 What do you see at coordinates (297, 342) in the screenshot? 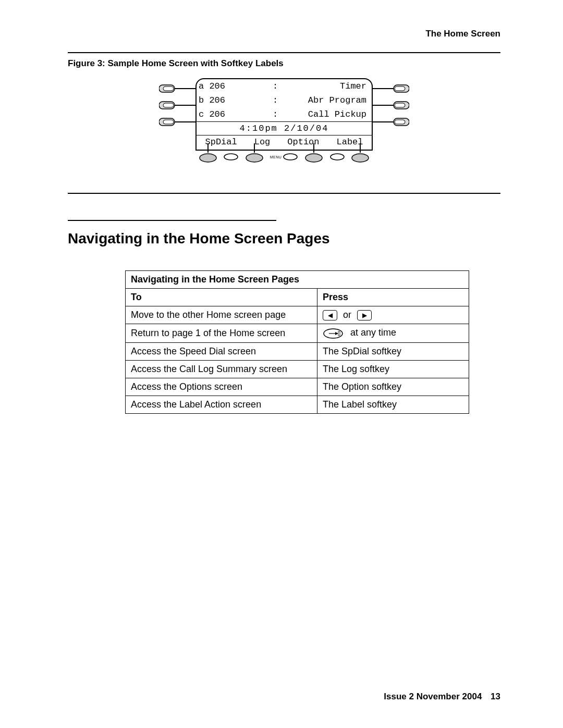
I see `navigation-table: Navigating in the Home Screen Pages To P…` at bounding box center [297, 342].